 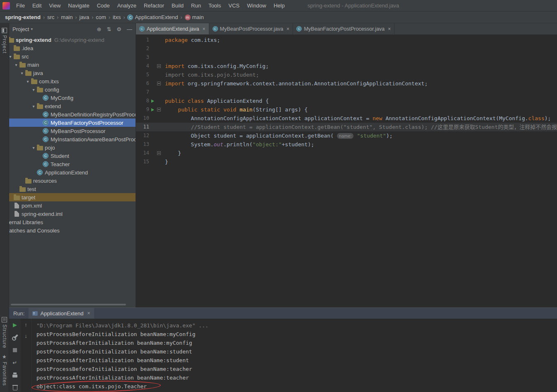 I want to click on down-arrow-icon, so click(x=26, y=336).